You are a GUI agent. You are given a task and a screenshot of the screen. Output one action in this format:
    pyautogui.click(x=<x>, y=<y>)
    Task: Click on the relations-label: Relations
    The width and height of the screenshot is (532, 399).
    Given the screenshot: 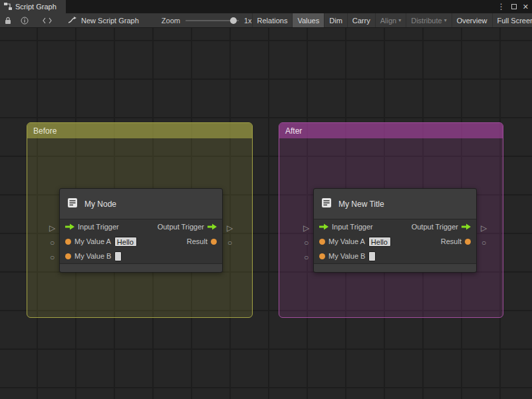 What is the action you would take?
    pyautogui.click(x=273, y=21)
    